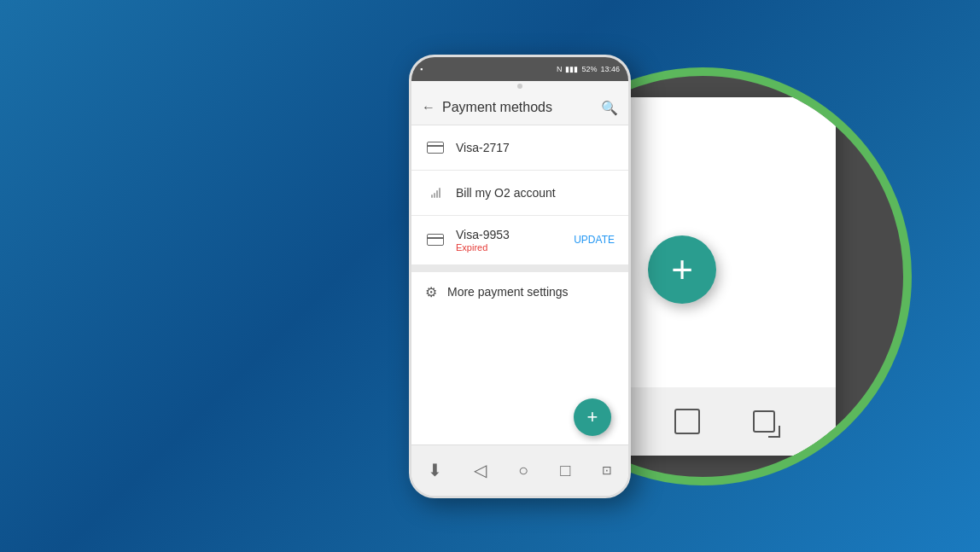 Image resolution: width=980 pixels, height=552 pixels. Describe the element at coordinates (572, 69) in the screenshot. I see `signal-bars: ▮▮▮` at that location.